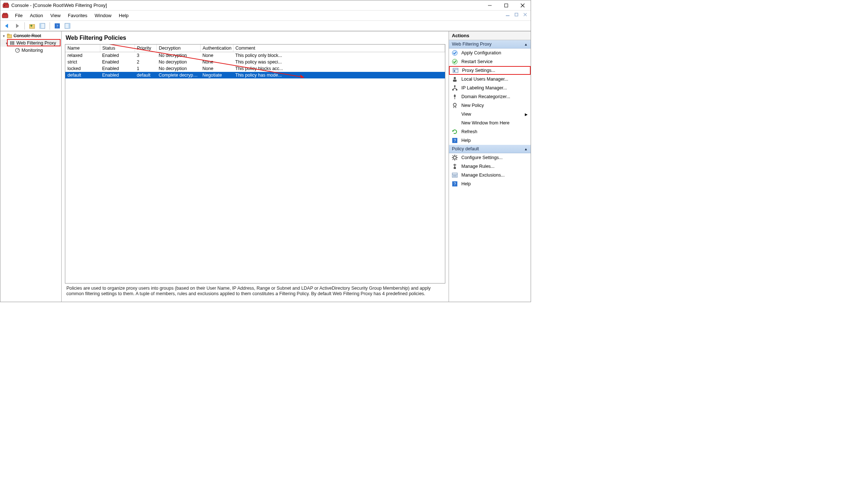 This screenshot has height=494, width=868. What do you see at coordinates (490, 166) in the screenshot?
I see `action-manage-rules: Manage Rules...` at bounding box center [490, 166].